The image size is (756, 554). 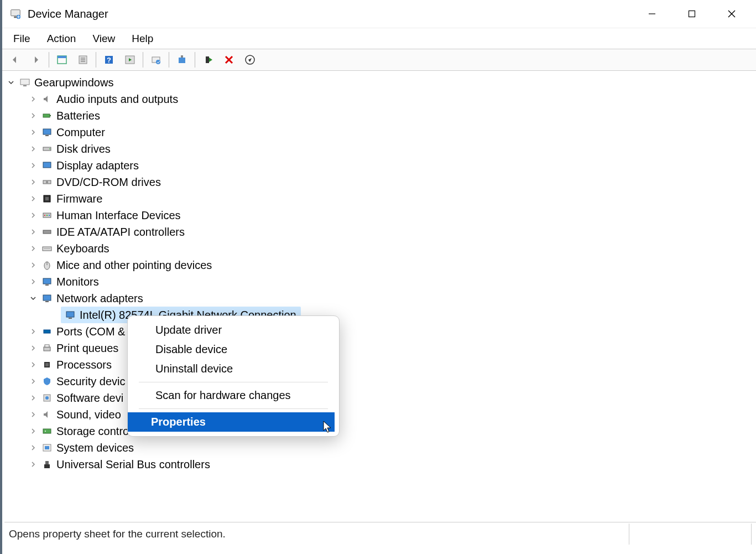 What do you see at coordinates (382, 165) in the screenshot?
I see `tree-category: Display adapters` at bounding box center [382, 165].